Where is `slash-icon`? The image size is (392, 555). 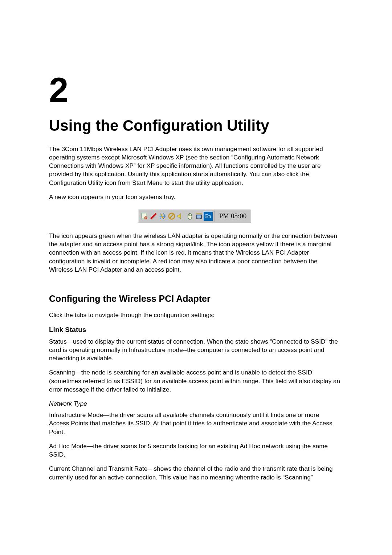
slash-icon is located at coordinates (154, 216).